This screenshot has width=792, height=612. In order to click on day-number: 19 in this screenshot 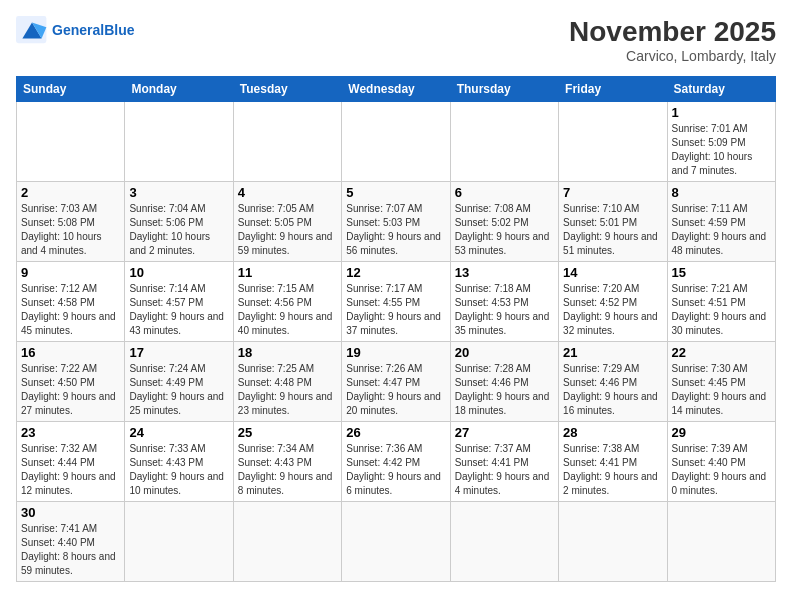, I will do `click(396, 352)`.